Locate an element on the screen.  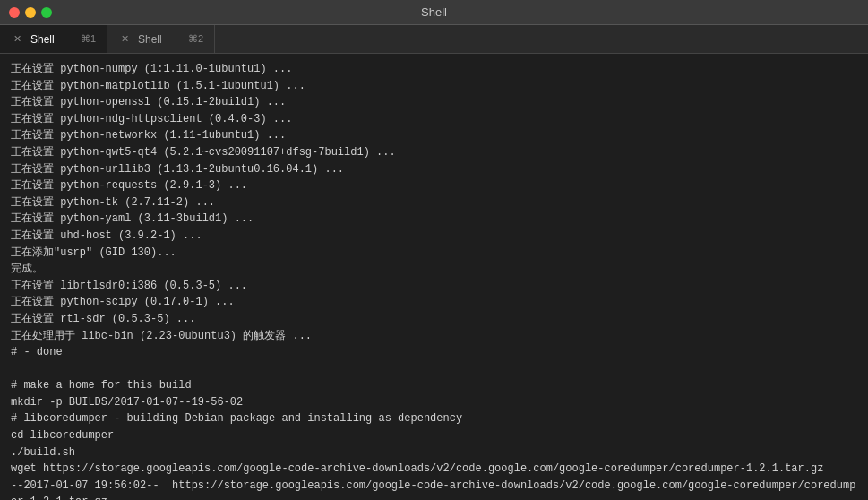
terminal-line: 正在设置 rtl-sdr (0.5.3-5) ... is located at coordinates (434, 319).